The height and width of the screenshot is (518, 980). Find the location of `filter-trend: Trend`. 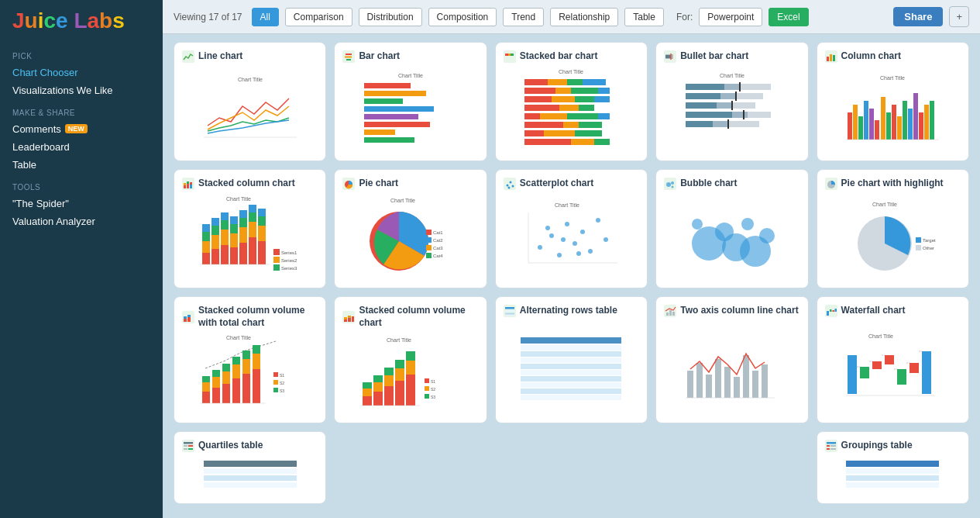

filter-trend: Trend is located at coordinates (524, 17).